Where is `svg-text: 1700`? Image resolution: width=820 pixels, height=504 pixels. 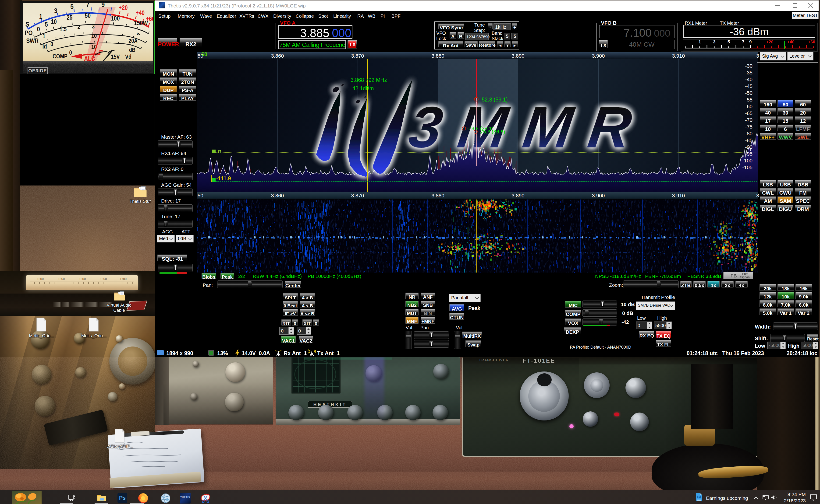 svg-text: 1700 is located at coordinates (123, 279).